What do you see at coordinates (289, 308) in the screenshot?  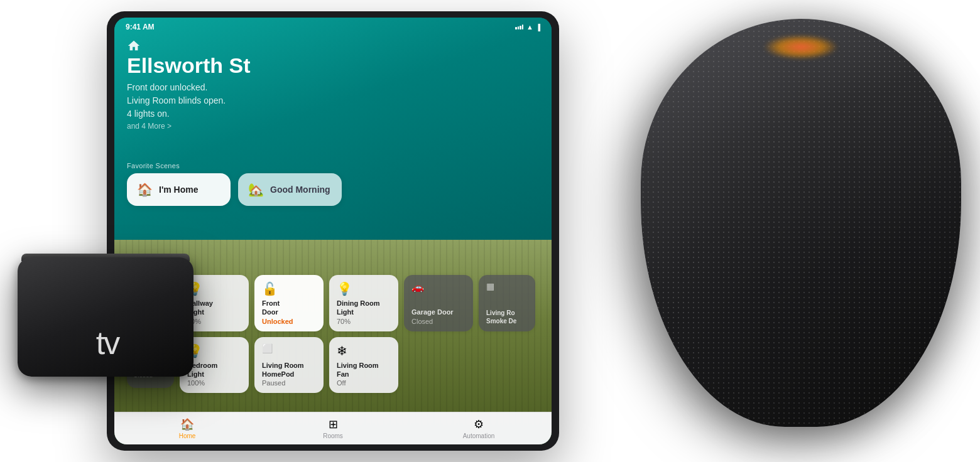 I see `front-door-name: FrontDoor` at bounding box center [289, 308].